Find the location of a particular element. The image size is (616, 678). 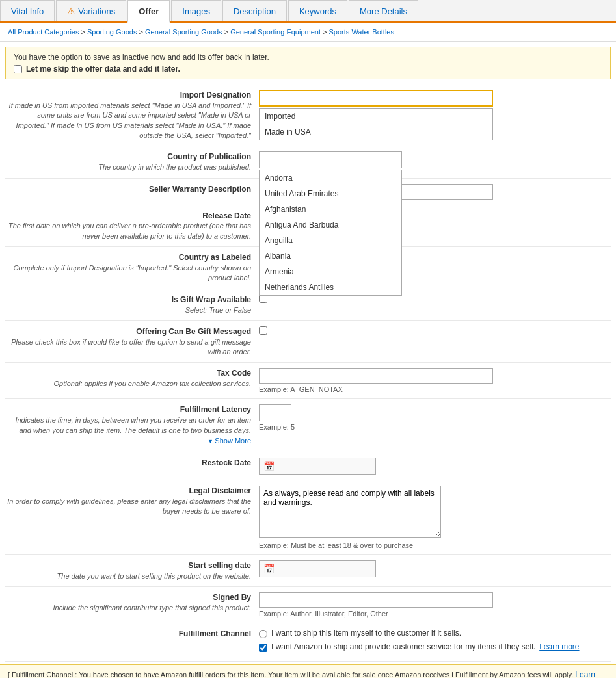

gift-message-label: Offering Can Be Gift Messaged Please che… is located at coordinates (132, 342).